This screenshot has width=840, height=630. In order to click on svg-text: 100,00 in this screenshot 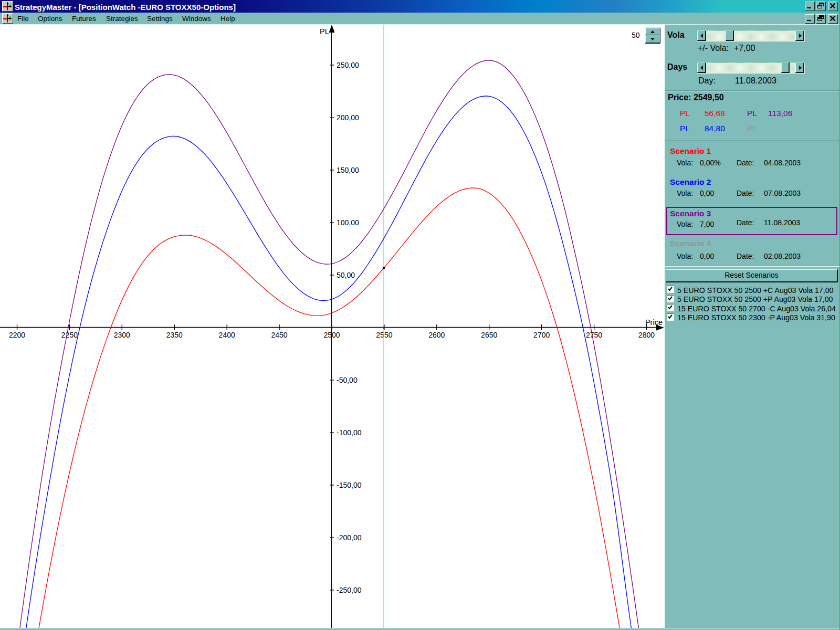, I will do `click(348, 223)`.